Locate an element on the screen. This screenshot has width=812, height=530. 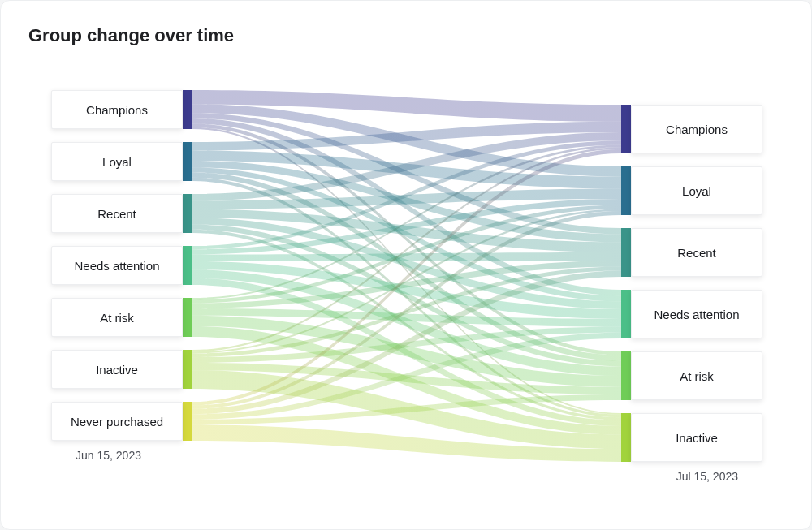
date-right: Jul 15, 2023 is located at coordinates (707, 476).